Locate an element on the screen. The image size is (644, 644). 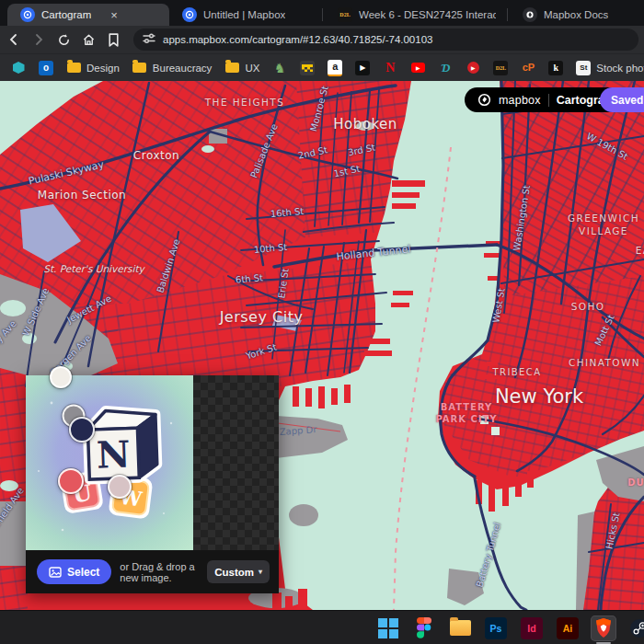
bookmark-netflix: N is located at coordinates (390, 68).